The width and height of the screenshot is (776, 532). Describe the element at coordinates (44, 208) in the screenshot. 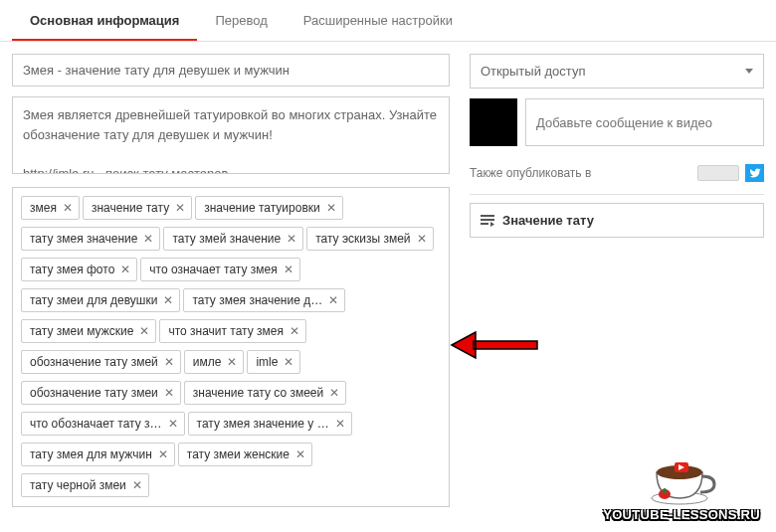

I see `tag-text: змея` at that location.